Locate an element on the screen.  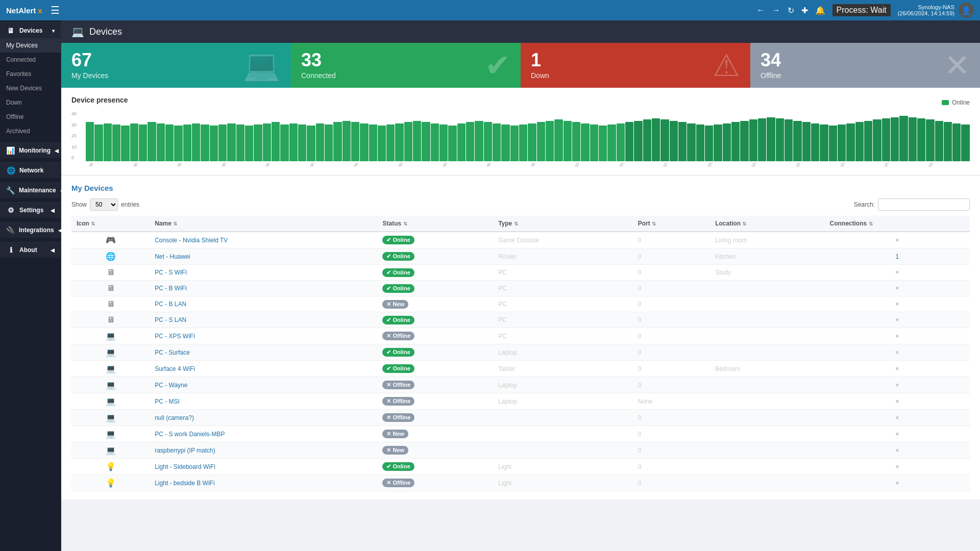
settings-arrow: ◀ is located at coordinates (53, 210).